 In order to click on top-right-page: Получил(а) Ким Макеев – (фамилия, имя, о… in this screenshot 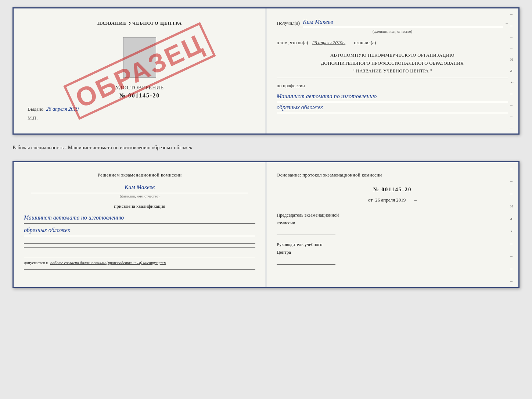, I will do `click(392, 71)`.